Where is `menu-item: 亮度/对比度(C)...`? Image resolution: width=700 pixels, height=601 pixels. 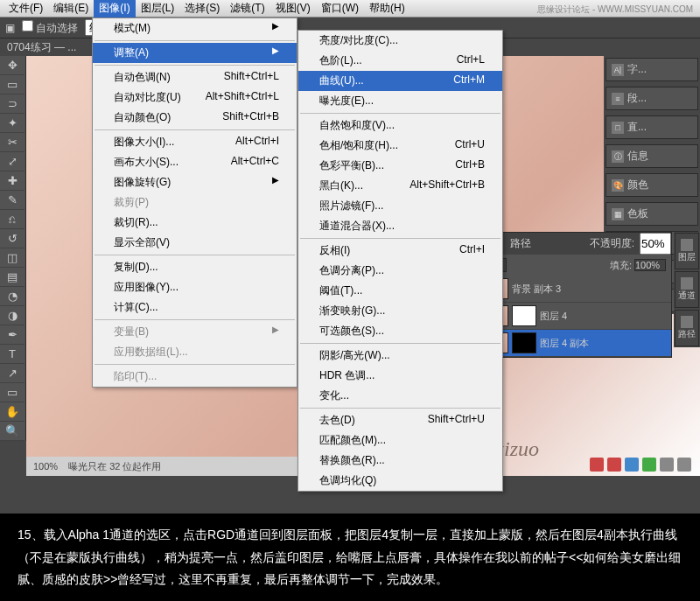 menu-item: 亮度/对比度(C)... is located at coordinates (401, 40).